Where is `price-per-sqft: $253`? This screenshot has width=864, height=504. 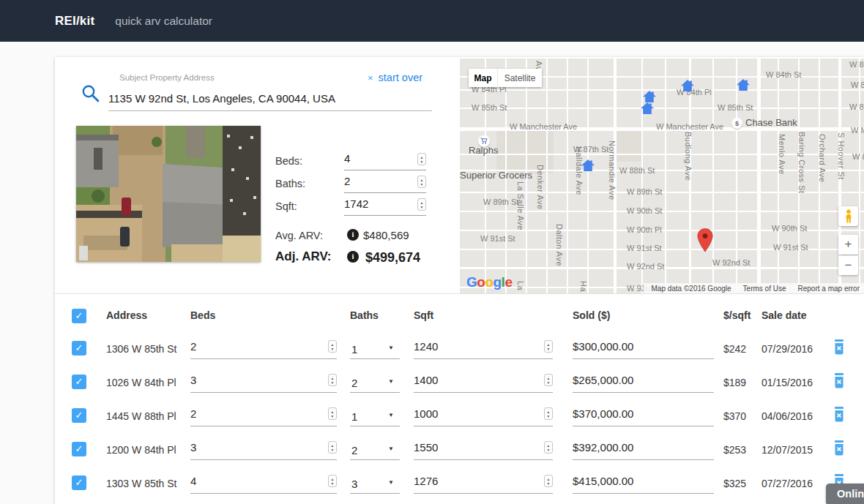 price-per-sqft: $253 is located at coordinates (735, 450).